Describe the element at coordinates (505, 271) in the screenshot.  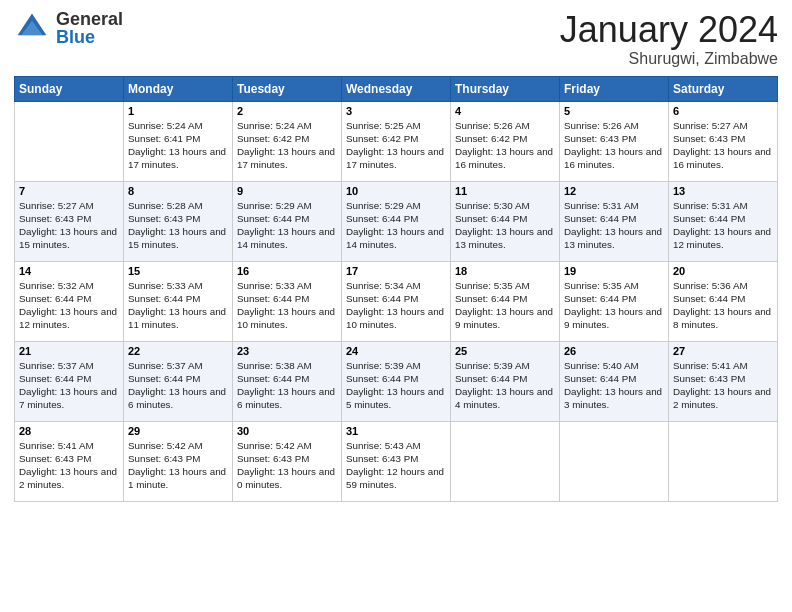
I see `day-number: 18` at that location.